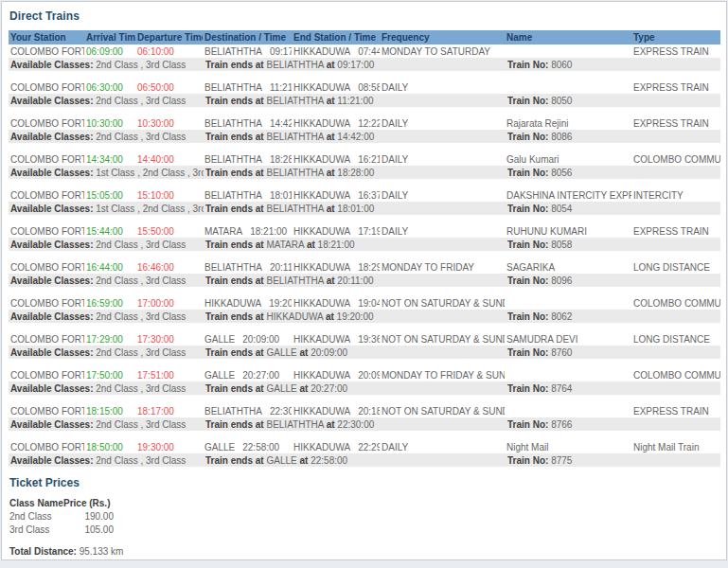 This screenshot has width=728, height=568. What do you see at coordinates (365, 551) in the screenshot?
I see `total-distance: Total Distance: 95.133 km` at bounding box center [365, 551].